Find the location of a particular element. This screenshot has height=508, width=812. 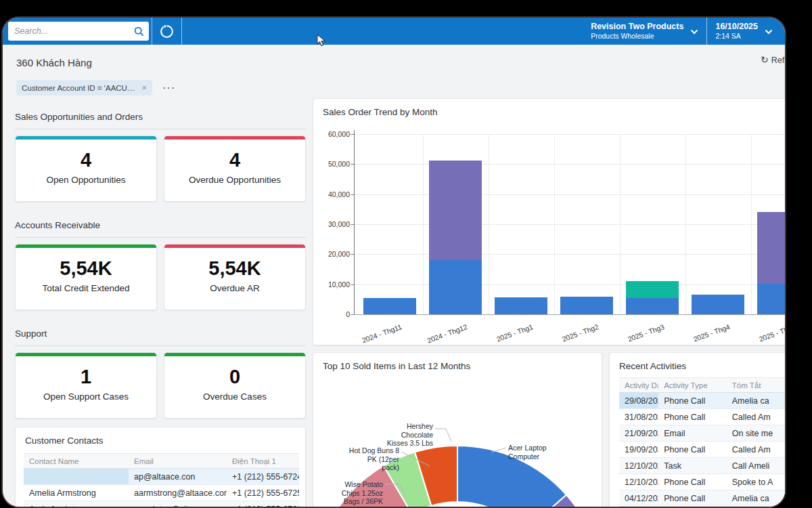

donut-slice-label: Hot Dog Buns 8PK (12perpack) is located at coordinates (374, 459).